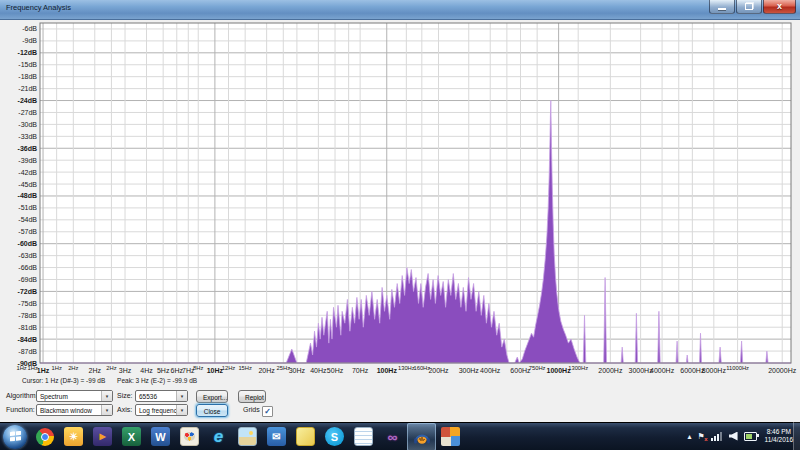  What do you see at coordinates (700, 436) in the screenshot?
I see `action-center-flag-icon: ⚑x` at bounding box center [700, 436].